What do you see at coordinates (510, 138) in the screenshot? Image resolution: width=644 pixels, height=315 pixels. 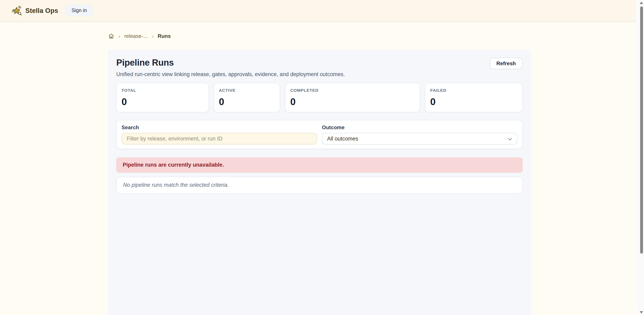 I see `chevron-down-icon` at bounding box center [510, 138].